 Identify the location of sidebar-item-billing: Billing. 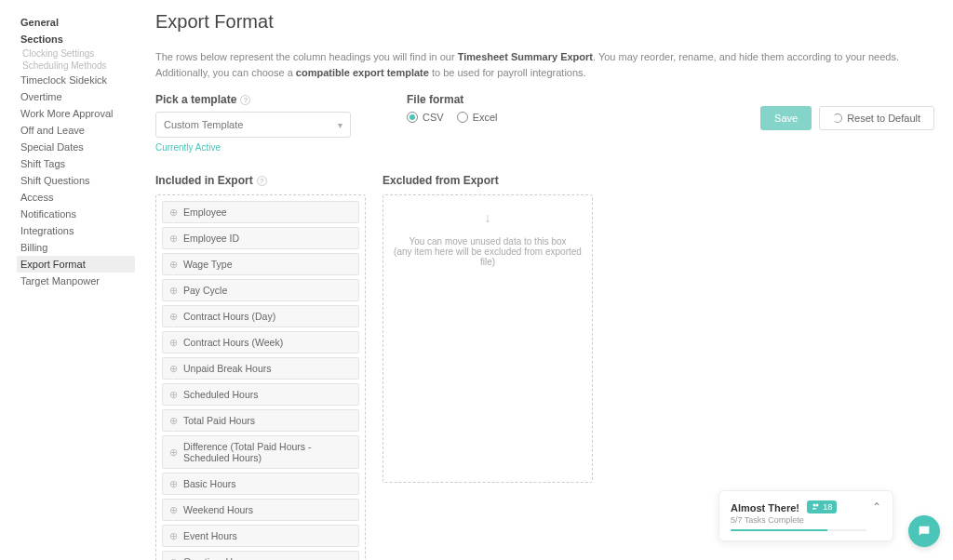
(78, 247).